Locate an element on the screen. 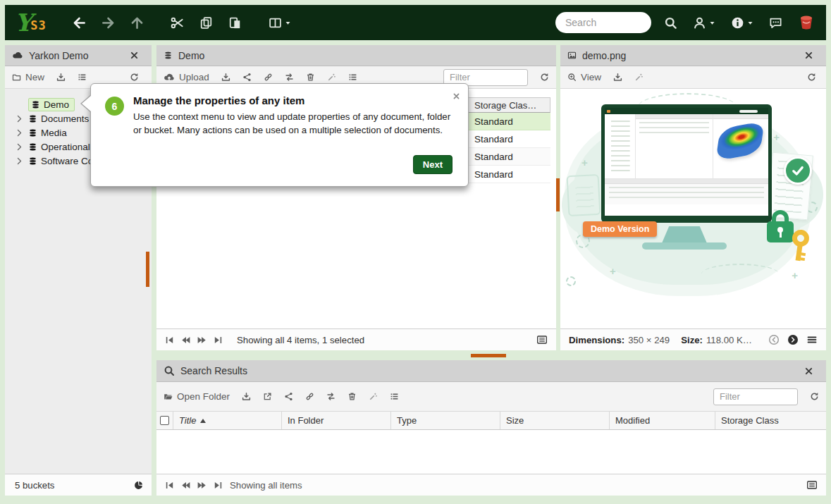 Image resolution: width=831 pixels, height=504 pixels. bucket-panel-header: Demo is located at coordinates (357, 56).